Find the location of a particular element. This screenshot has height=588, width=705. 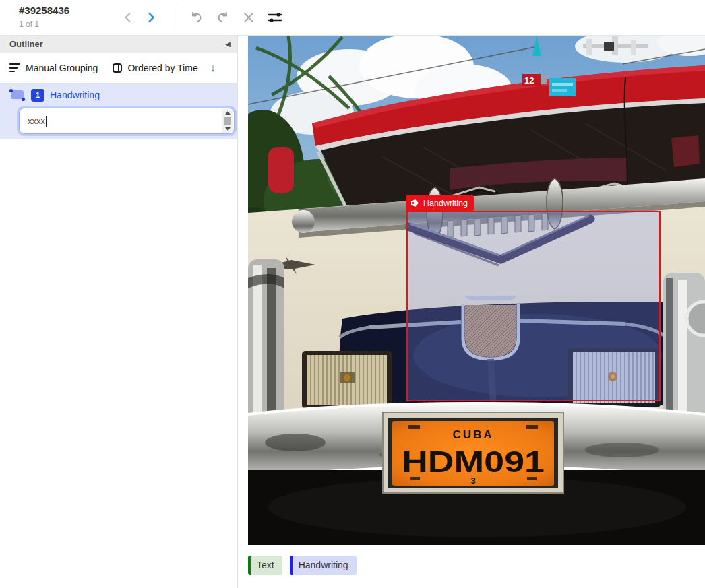

selected-region-block: 1 Handwriting xxxx is located at coordinates (119, 111).